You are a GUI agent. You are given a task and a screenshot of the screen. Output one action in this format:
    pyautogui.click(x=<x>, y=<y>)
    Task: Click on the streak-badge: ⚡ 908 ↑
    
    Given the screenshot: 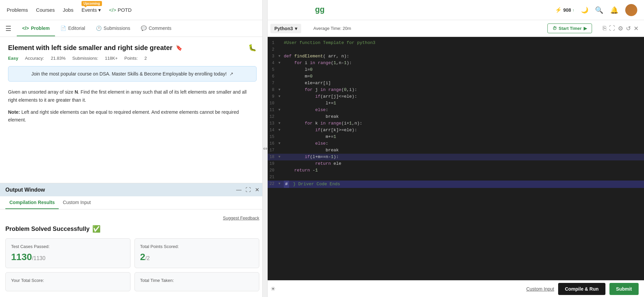 What is the action you would take?
    pyautogui.click(x=565, y=10)
    